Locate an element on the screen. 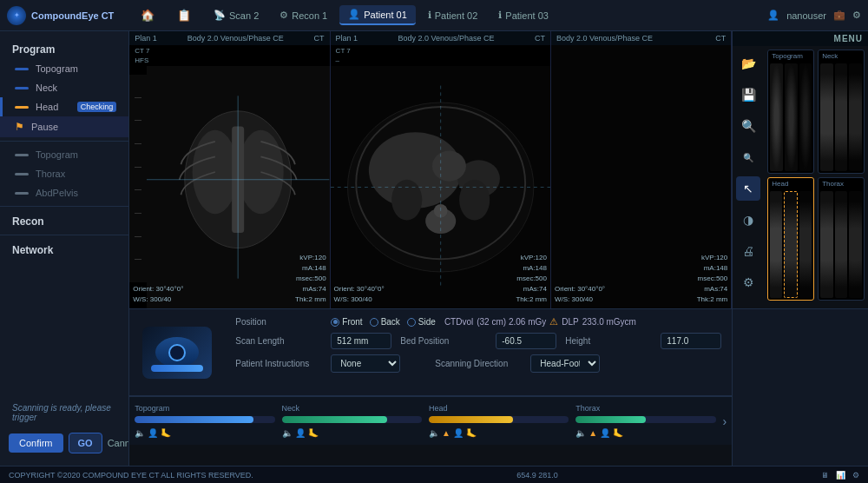  progress-label-thorax: Thorax is located at coordinates (646, 408).